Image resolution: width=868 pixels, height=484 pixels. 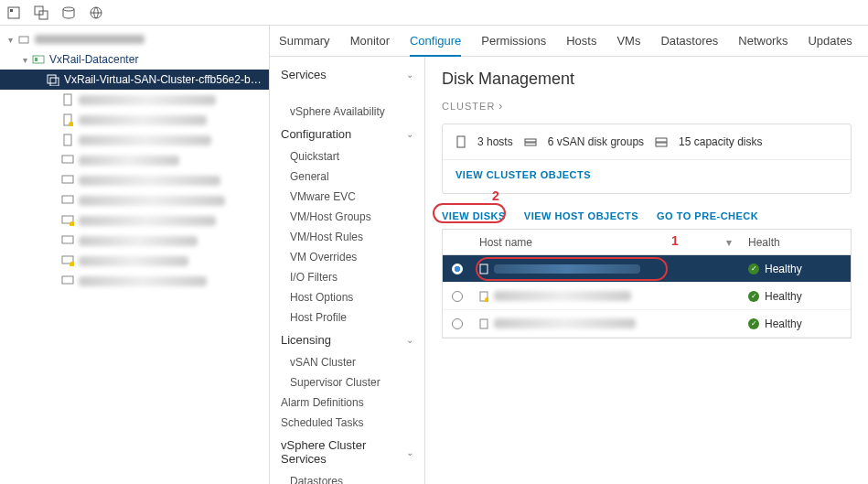 What do you see at coordinates (647, 177) in the screenshot?
I see `view-cluster-objects-link: VIEW CLUSTER OBJECTS` at bounding box center [647, 177].